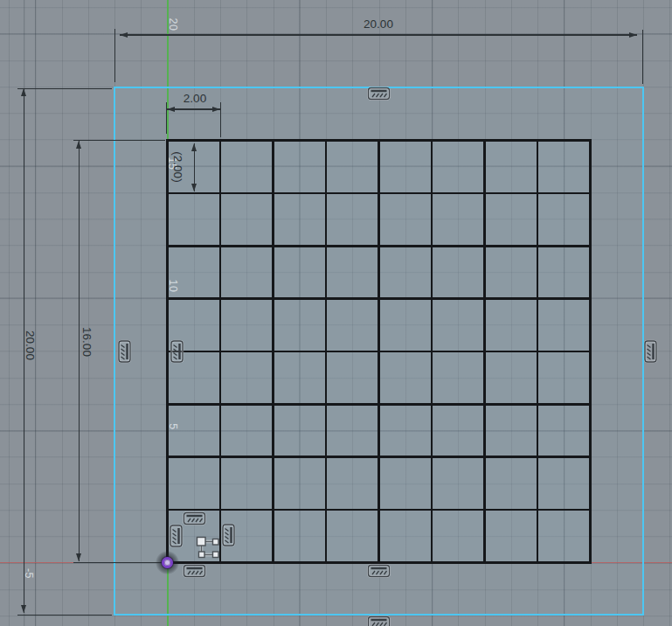  Describe the element at coordinates (208, 547) in the screenshot. I see `rectangular-pattern-icon` at that location.